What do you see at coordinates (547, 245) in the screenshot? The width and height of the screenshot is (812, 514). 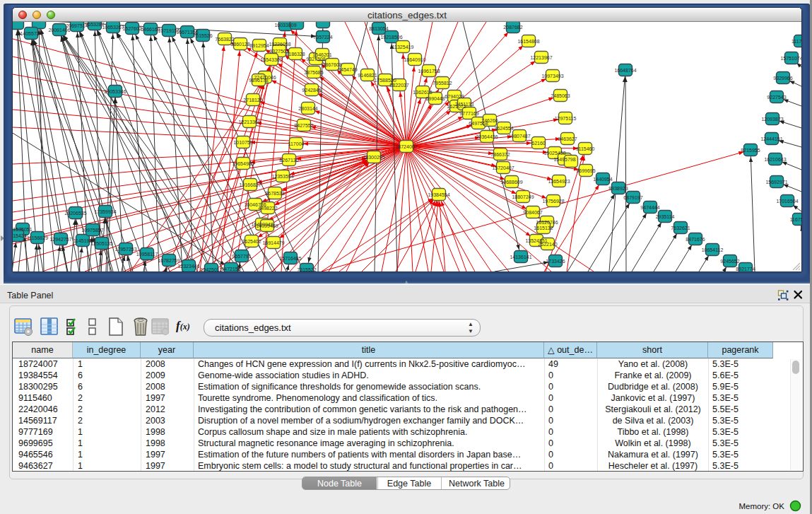 I see `svg-text: 2522140` at bounding box center [547, 245].